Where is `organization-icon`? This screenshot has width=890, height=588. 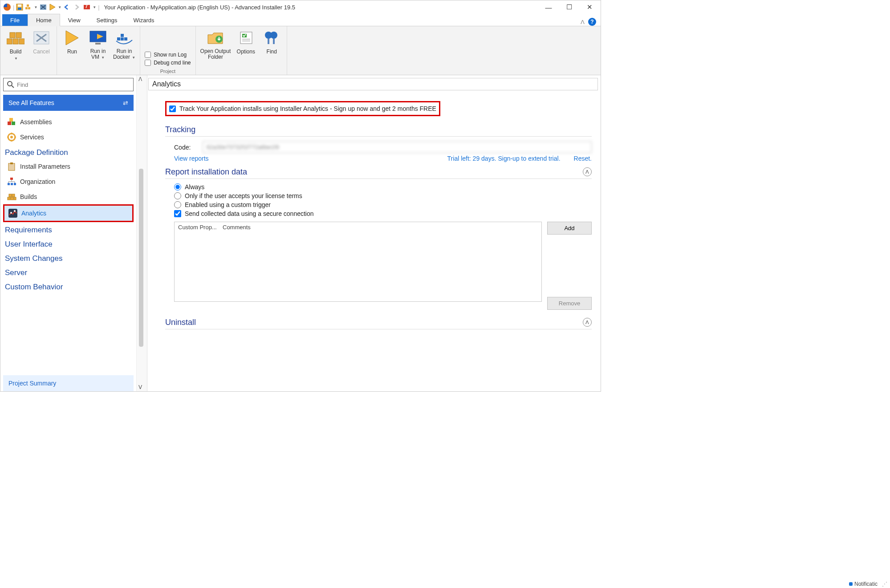 organization-icon is located at coordinates (12, 182).